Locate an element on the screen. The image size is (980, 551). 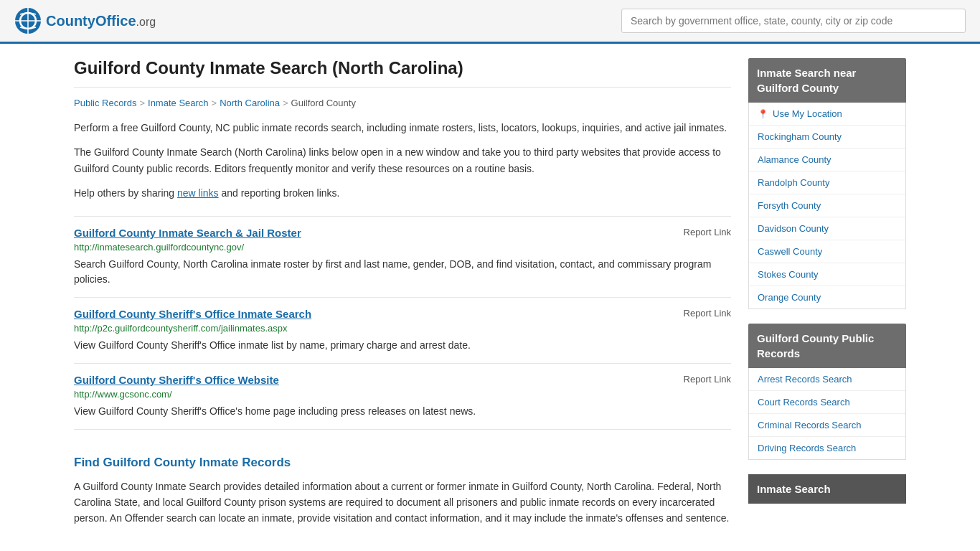
randolph-county-link: Randolph County is located at coordinates (827, 183).